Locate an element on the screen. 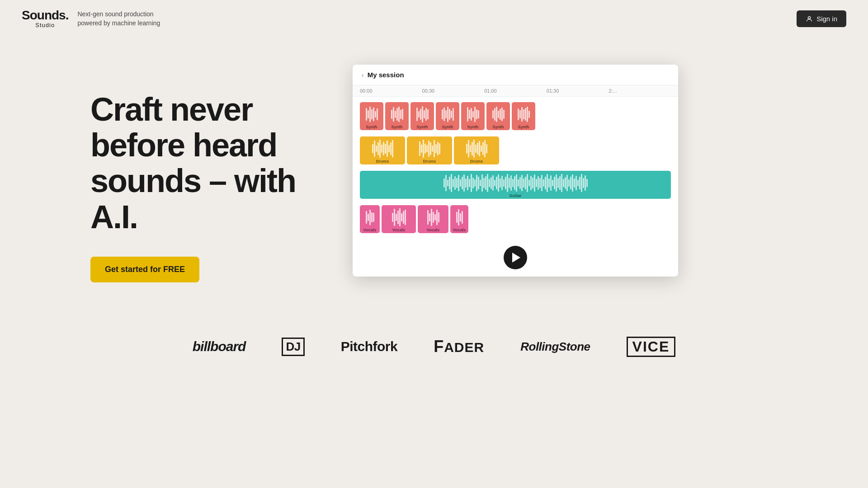  drums-clips: Drums Drums is located at coordinates (429, 150).